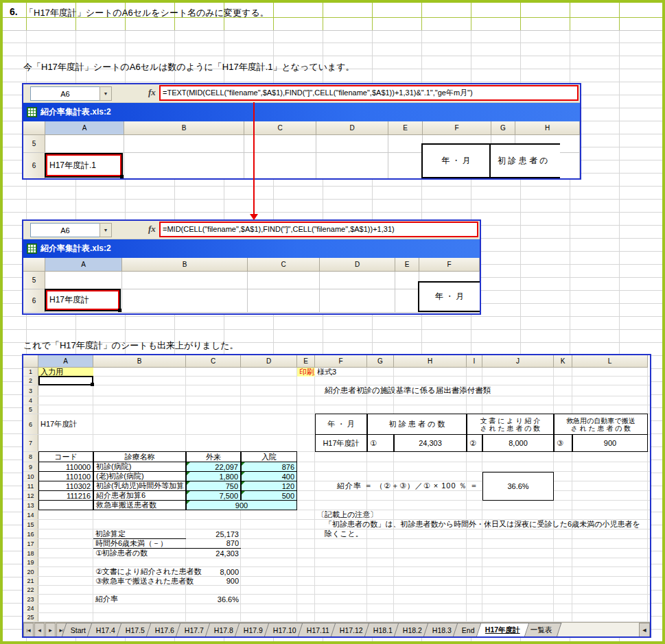  What do you see at coordinates (213, 466) in the screenshot?
I see `sheet3-cell-C9: 22,097` at bounding box center [213, 466].